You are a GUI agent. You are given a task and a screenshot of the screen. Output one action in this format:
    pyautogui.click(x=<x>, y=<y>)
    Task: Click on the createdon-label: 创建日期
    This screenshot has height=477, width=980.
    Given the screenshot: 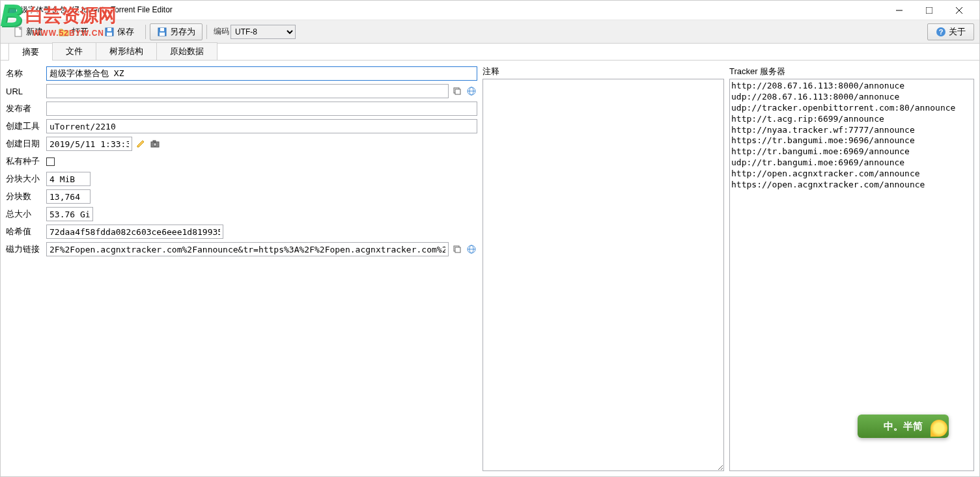 What is the action you would take?
    pyautogui.click(x=25, y=144)
    